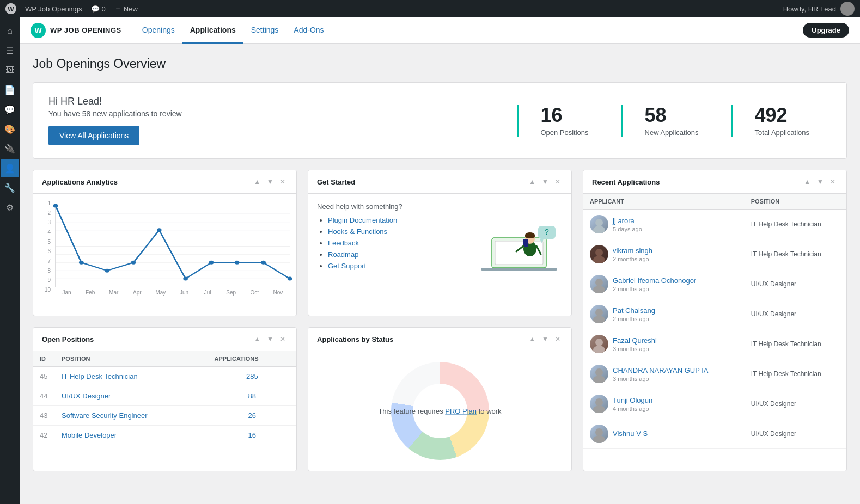 Image resolution: width=860 pixels, height=504 pixels. What do you see at coordinates (86, 396) in the screenshot?
I see `position-name-link: UI/UX Designer` at bounding box center [86, 396].